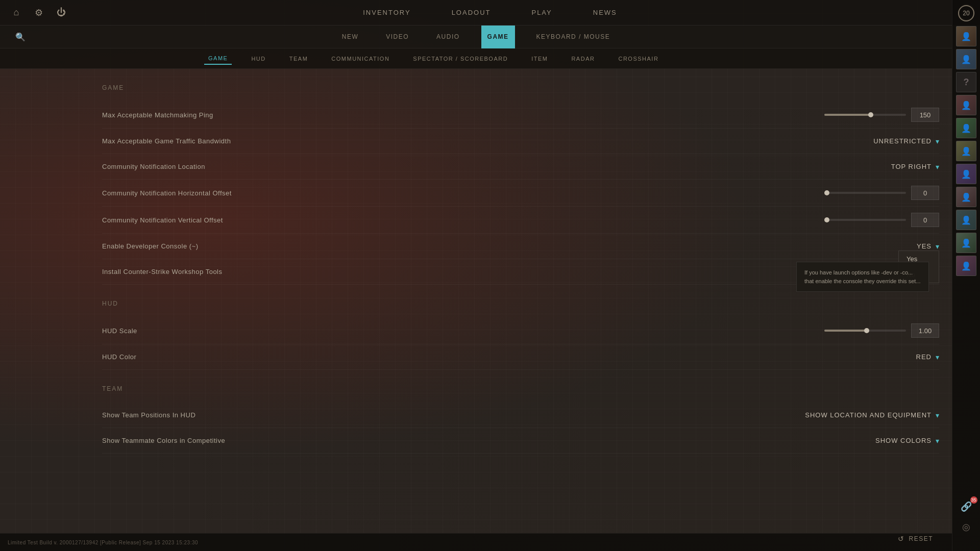 The image size is (980, 551). I want to click on sidebar-avatar-question: ?, so click(966, 82).